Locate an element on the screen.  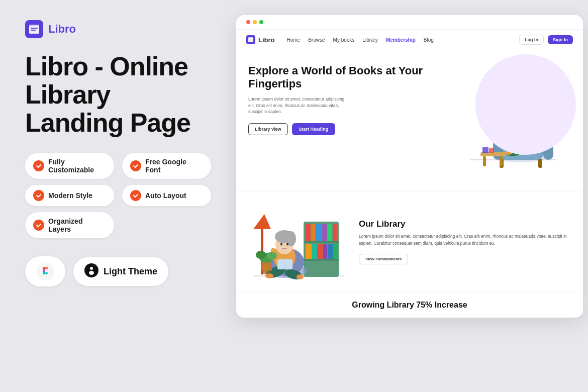
hero-buttons: Library view Start Reading is located at coordinates (349, 129).